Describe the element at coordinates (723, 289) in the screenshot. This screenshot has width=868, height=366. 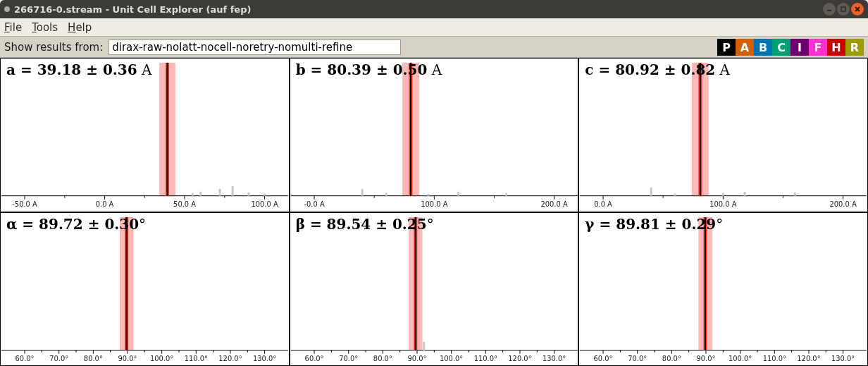
I see `plot-gamma: γ = 89.81 ± 0.29°60.0°70.0°80.0°90.0°100…` at that location.